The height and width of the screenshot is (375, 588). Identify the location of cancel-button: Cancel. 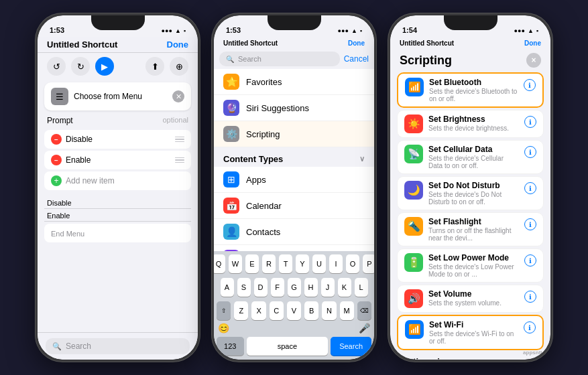
(357, 59).